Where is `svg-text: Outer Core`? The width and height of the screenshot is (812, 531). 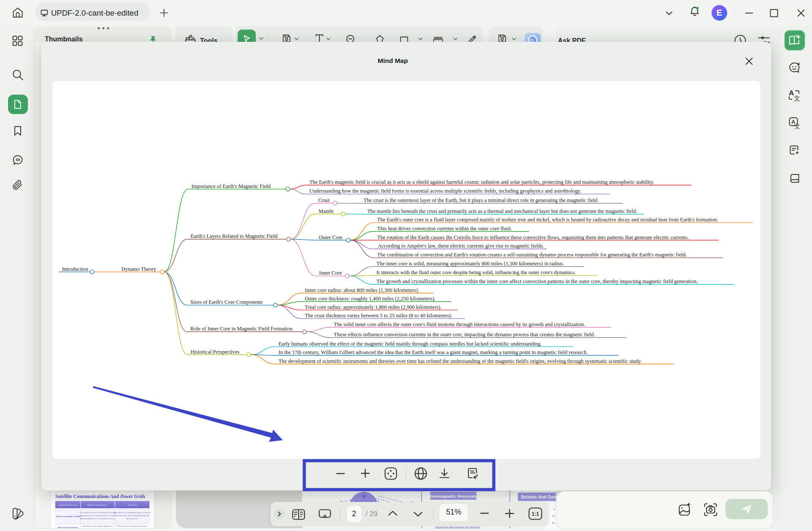 svg-text: Outer Core is located at coordinates (331, 237).